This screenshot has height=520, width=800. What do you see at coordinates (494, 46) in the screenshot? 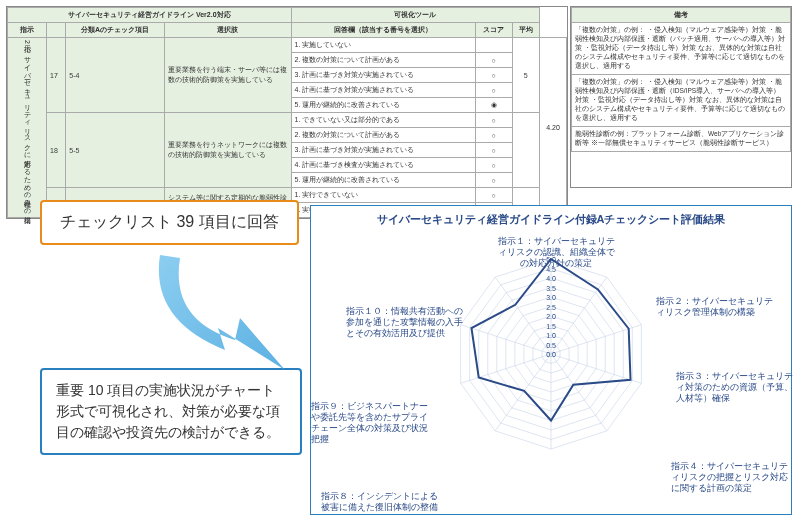
I see `answer-mark` at bounding box center [494, 46].